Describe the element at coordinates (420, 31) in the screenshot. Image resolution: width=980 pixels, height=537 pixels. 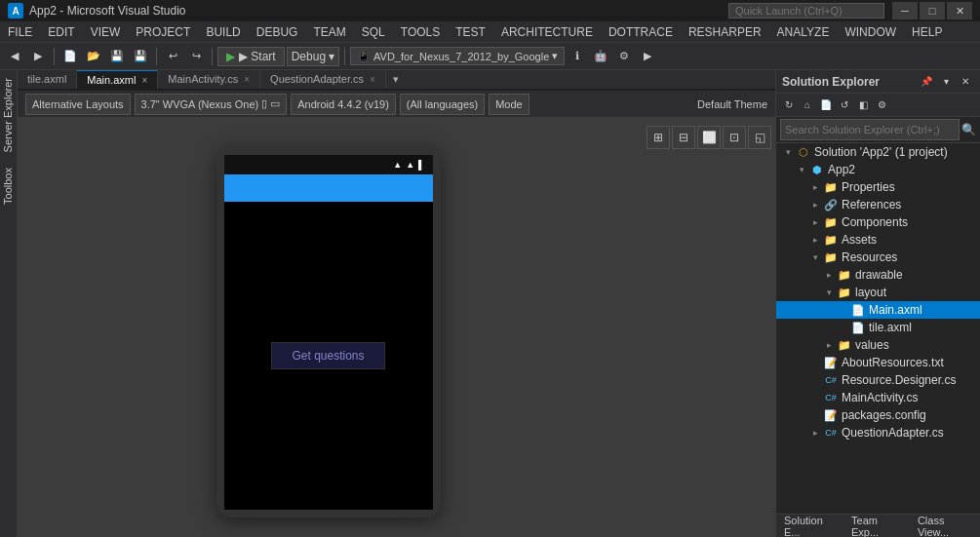
I see `menu-item-tools: TOOLS` at that location.